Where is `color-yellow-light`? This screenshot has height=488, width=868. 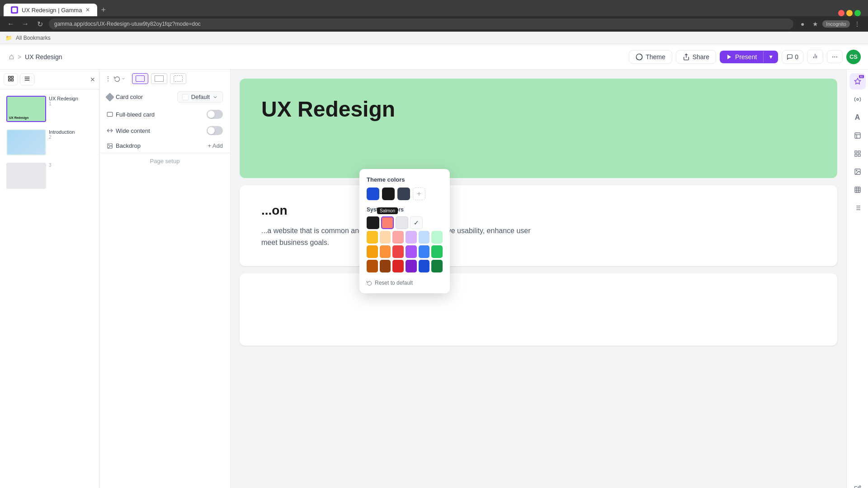 color-yellow-light is located at coordinates (373, 237).